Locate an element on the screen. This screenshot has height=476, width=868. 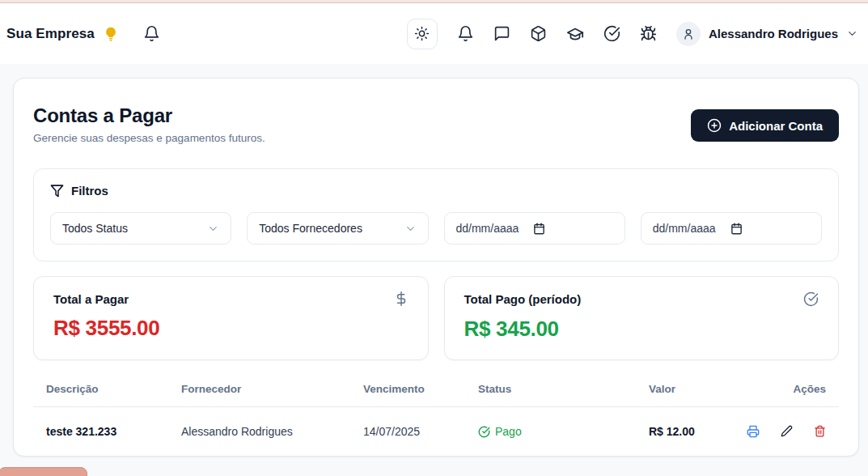
total-a-pagar-card: Total a Pagar R$ 3555.00 is located at coordinates (231, 318).